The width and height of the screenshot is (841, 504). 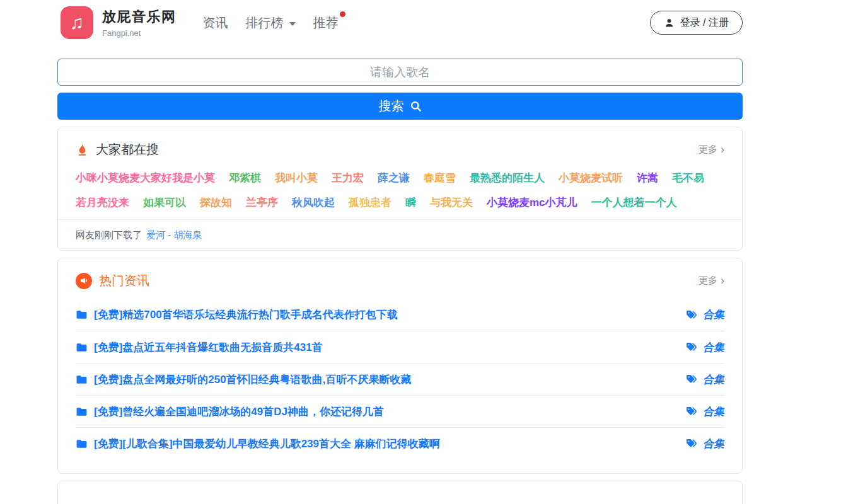 What do you see at coordinates (400, 493) in the screenshot?
I see `next-section-card` at bounding box center [400, 493].